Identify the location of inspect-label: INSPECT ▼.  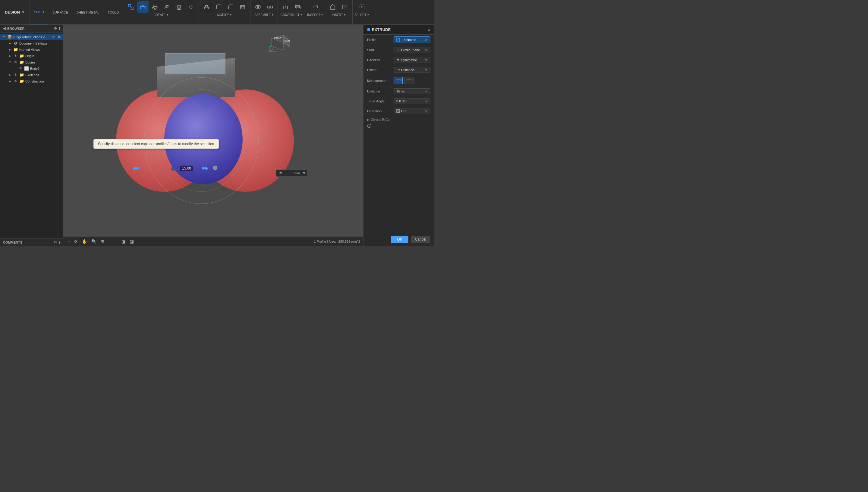
(315, 15).